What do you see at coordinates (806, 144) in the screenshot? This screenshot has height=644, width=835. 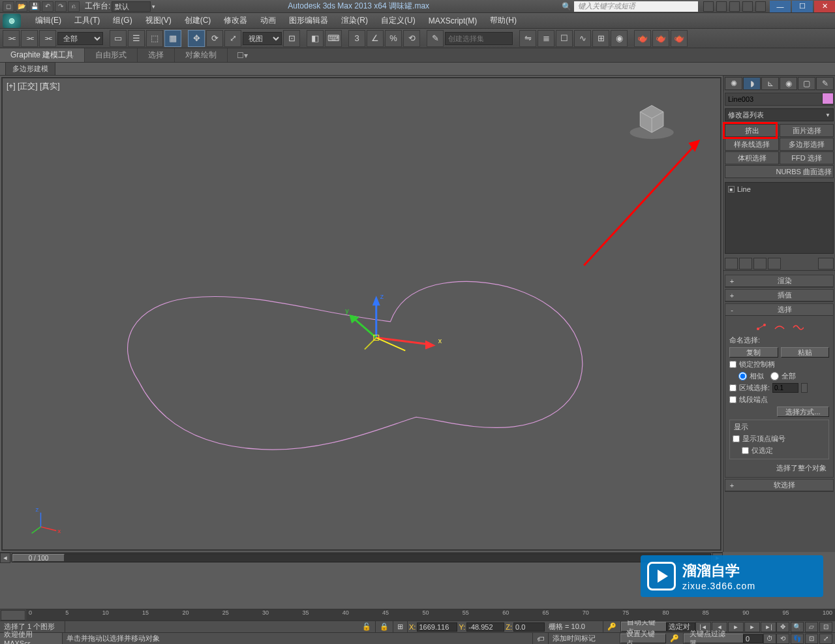 I see `mod-polysel-button: 多边形选择` at bounding box center [806, 144].